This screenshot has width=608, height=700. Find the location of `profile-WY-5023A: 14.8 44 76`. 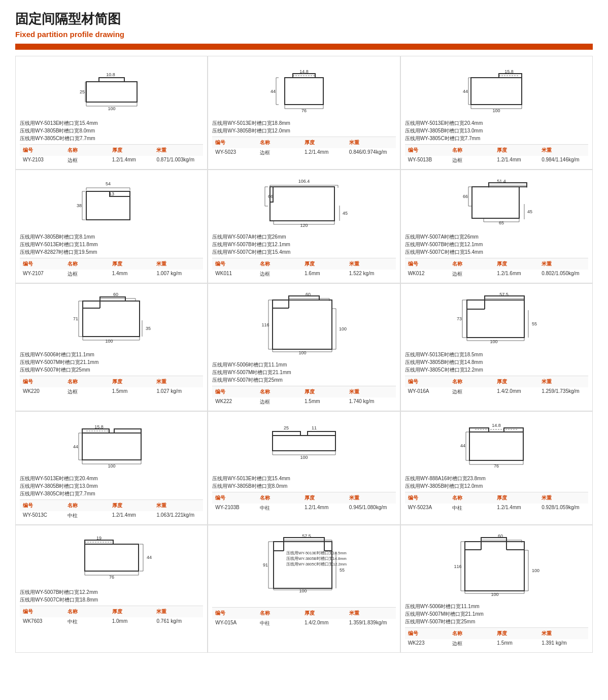

profile-WY-5023A: 14.8 44 76 is located at coordinates (496, 468).